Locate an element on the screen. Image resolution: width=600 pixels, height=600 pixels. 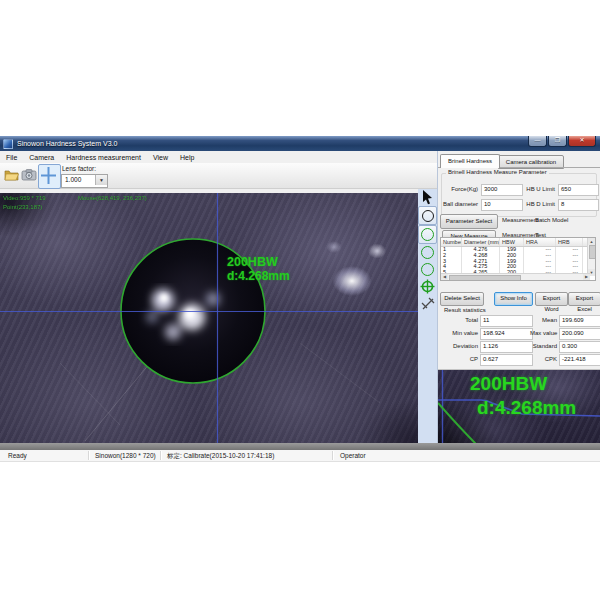
lens-factor-value: 1.000 is located at coordinates (73, 180).